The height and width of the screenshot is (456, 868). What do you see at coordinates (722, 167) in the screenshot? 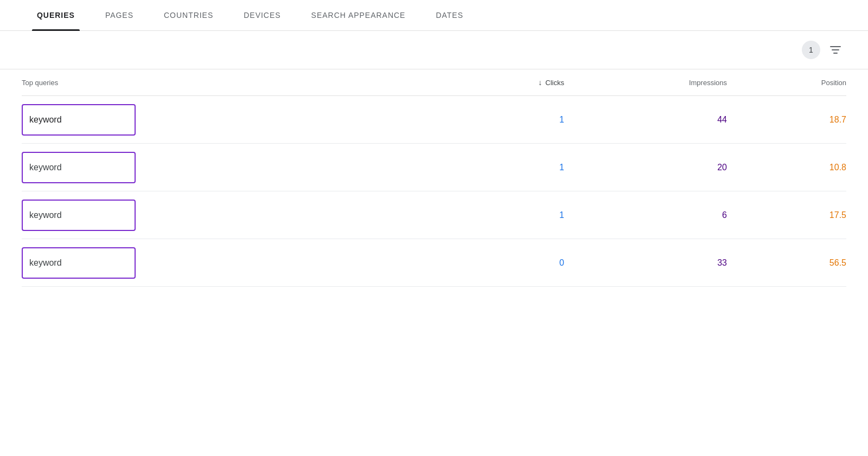
I see `impressions-value: 20` at bounding box center [722, 167].